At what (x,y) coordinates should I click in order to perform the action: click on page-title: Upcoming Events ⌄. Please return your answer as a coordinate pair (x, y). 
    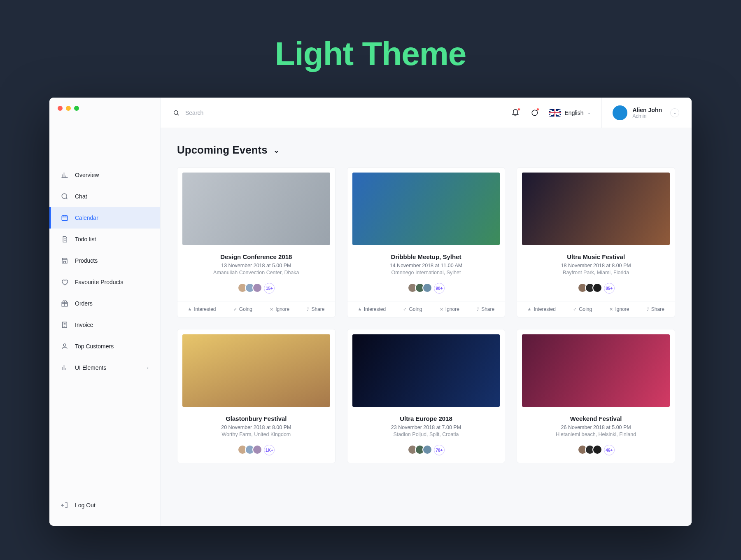
    Looking at the image, I should click on (426, 150).